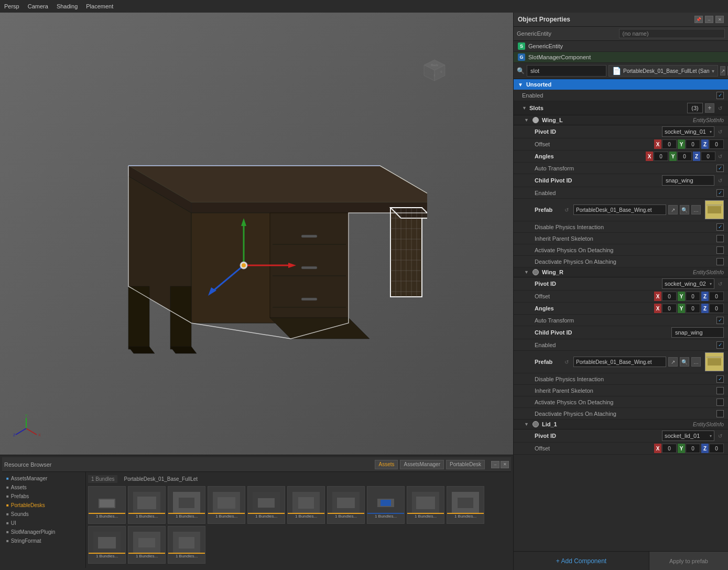  I want to click on wing-l-angles-y-input, so click(684, 156).